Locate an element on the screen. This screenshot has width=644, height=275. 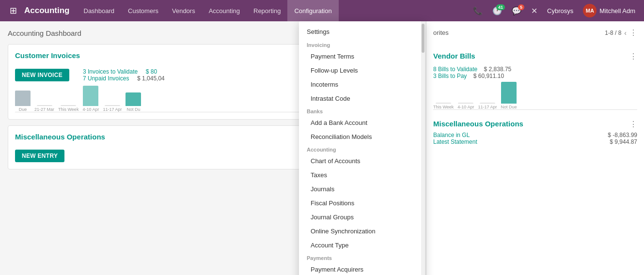
bar-not-due-label: Not Du is located at coordinates (133, 109).